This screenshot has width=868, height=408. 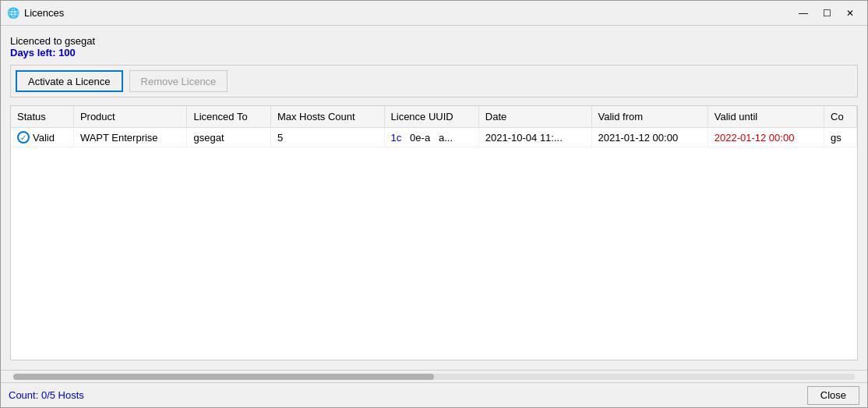 I want to click on close-button: Close, so click(x=834, y=396).